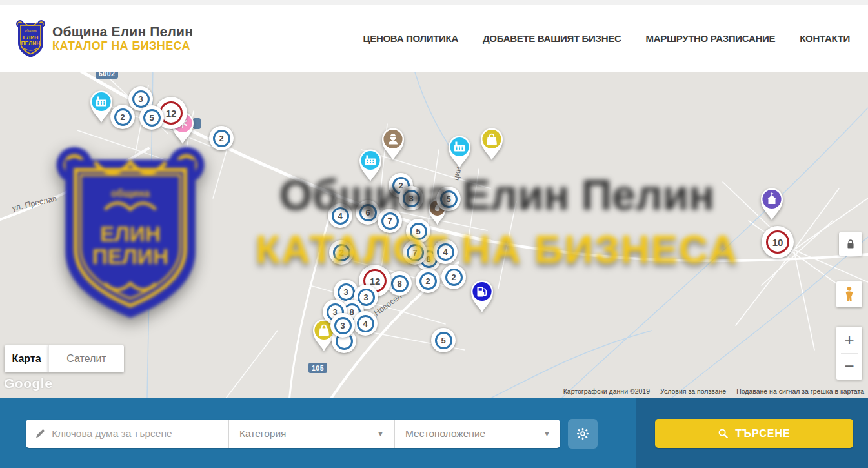 The height and width of the screenshot is (468, 868). Describe the element at coordinates (263, 434) in the screenshot. I see `category-select-label: Категория` at that location.